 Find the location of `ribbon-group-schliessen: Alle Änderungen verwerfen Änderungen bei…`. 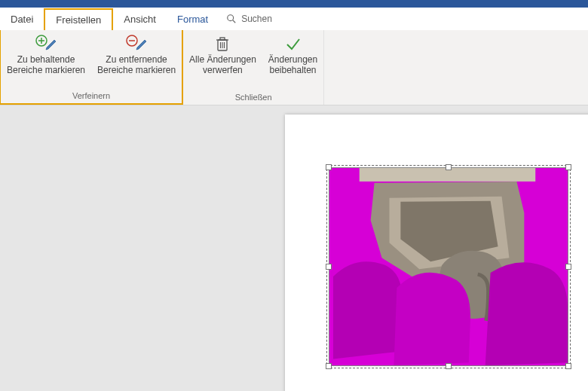

ribbon-group-schliessen: Alle Änderungen verwerfen Änderungen bei… is located at coordinates (253, 68).